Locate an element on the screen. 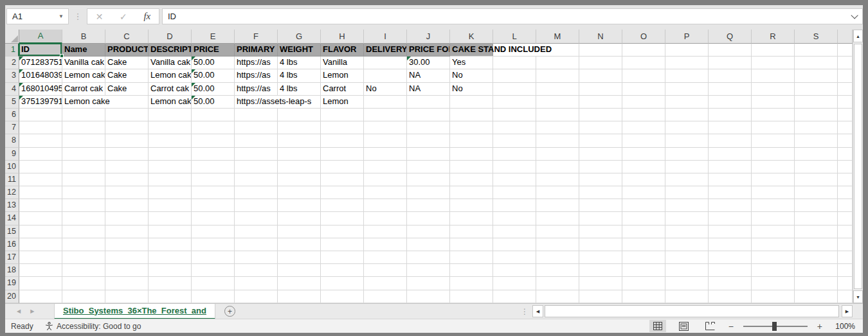 The height and width of the screenshot is (336, 868). cell-P16 is located at coordinates (687, 245).